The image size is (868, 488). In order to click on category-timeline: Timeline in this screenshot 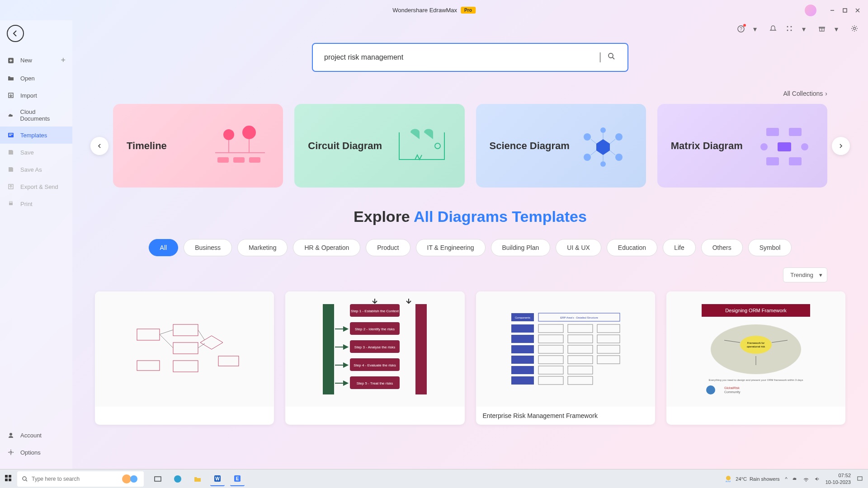, I will do `click(198, 145)`.